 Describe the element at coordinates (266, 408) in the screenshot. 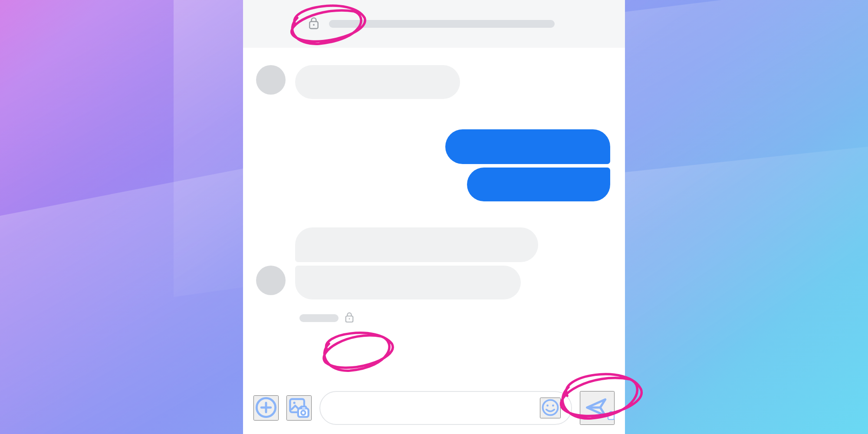

I see `plus-circle-icon` at that location.